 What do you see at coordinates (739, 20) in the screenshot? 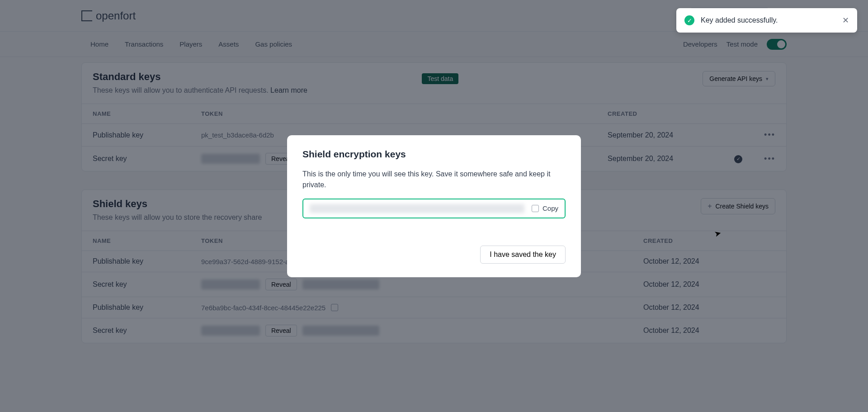
I see `toast-text: Key added successfully.` at bounding box center [739, 20].